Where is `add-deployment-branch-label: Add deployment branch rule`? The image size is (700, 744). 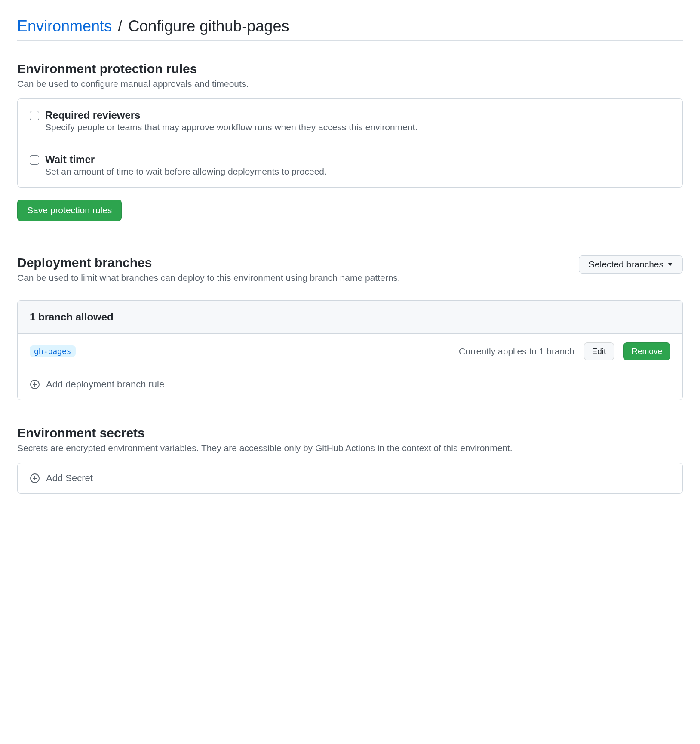
add-deployment-branch-label: Add deployment branch rule is located at coordinates (105, 384).